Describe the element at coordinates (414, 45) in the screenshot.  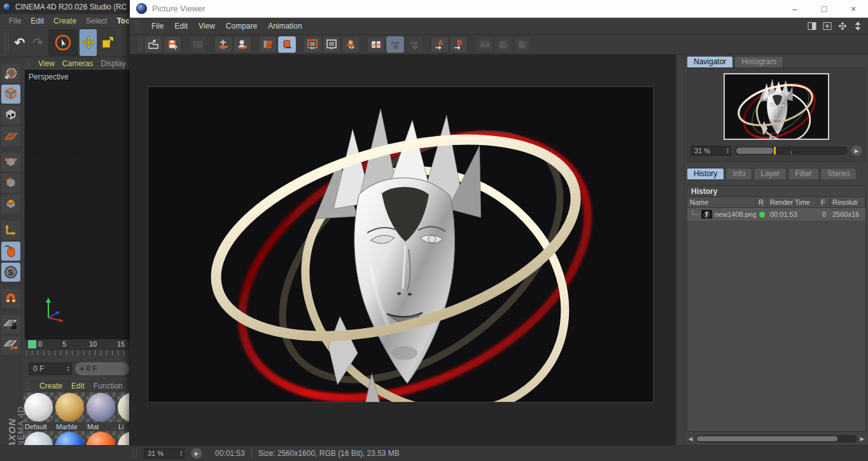
I see `compare-ab-blend-button: AB` at that location.